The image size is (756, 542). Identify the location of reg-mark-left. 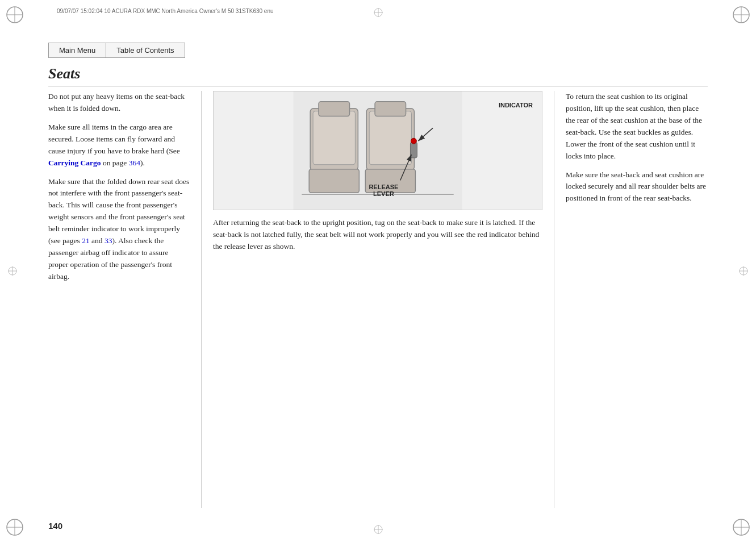
(12, 271).